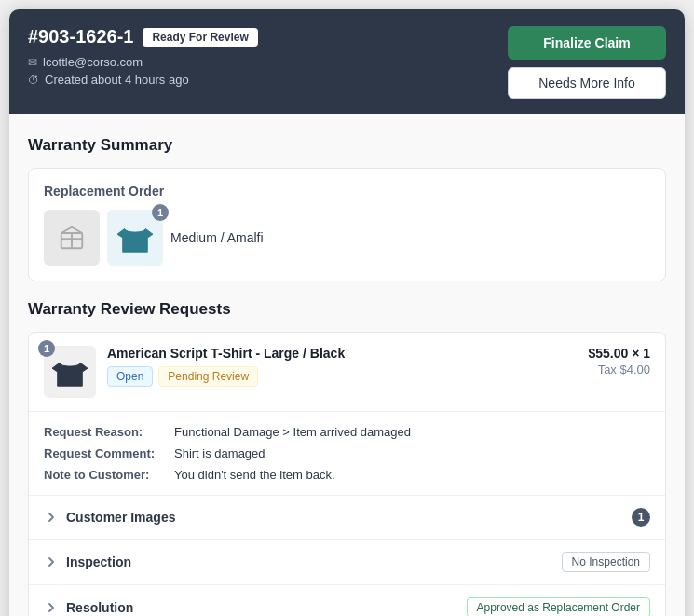  I want to click on header-left: #903-1626-1 Ready For Review ✉ lcottle@c…, so click(143, 56).